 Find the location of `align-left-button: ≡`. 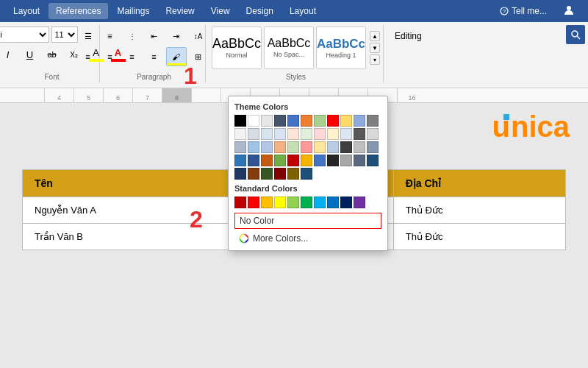

align-left-button: ≡ is located at coordinates (88, 57).